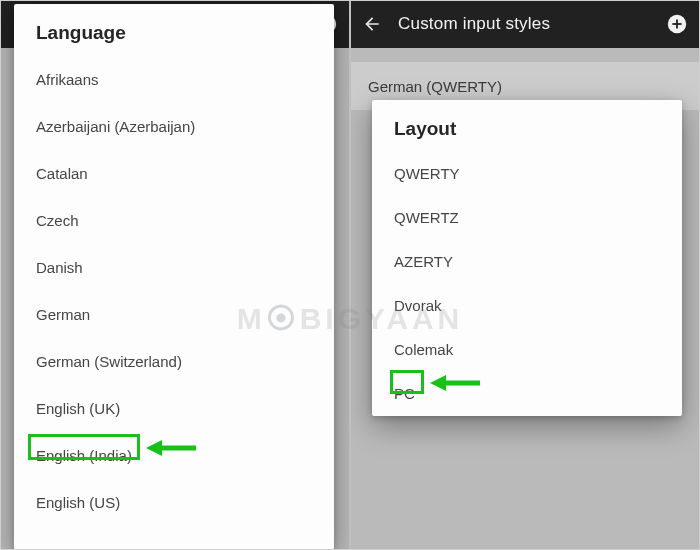 This screenshot has height=550, width=700. What do you see at coordinates (527, 350) in the screenshot?
I see `layout-item: Colemak` at bounding box center [527, 350].